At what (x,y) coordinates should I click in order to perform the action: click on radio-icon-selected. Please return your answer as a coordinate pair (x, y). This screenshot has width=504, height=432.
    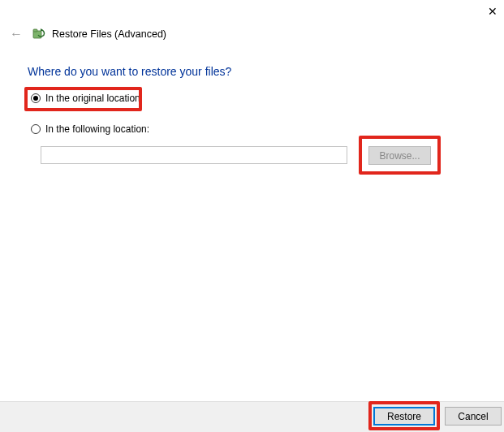
    Looking at the image, I should click on (36, 98).